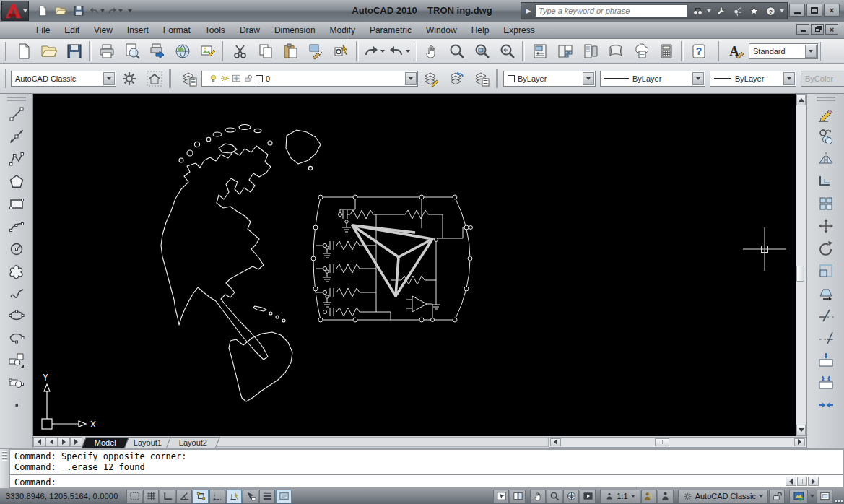 The width and height of the screenshot is (844, 504). Describe the element at coordinates (115, 11) in the screenshot. I see `qat-redo-button` at that location.